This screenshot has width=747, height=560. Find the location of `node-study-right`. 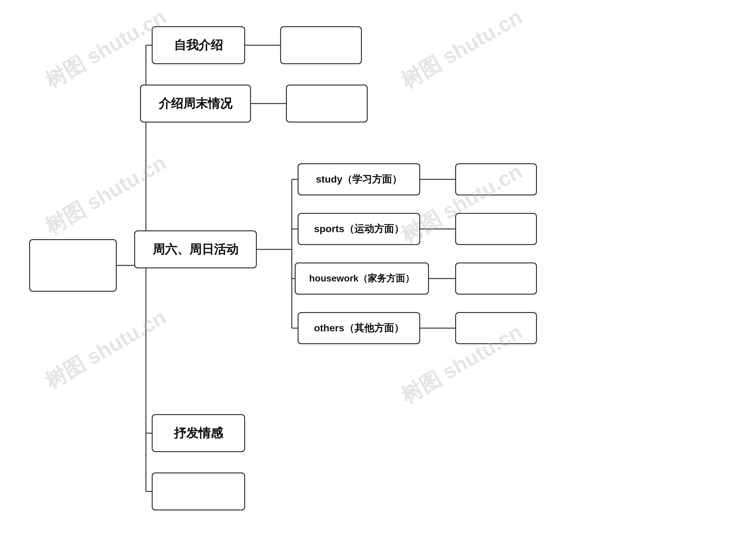

node-study-right is located at coordinates (496, 180).